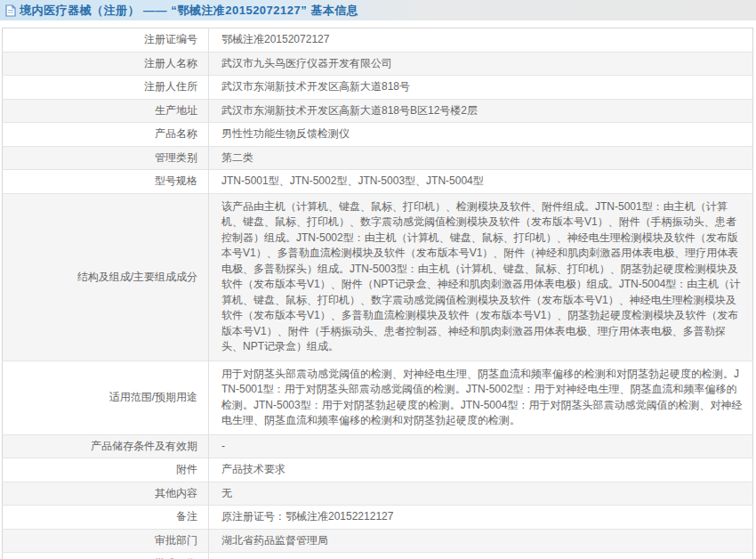 The height and width of the screenshot is (559, 756). Describe the element at coordinates (481, 470) in the screenshot. I see `field-value: 产品技术要求` at that location.